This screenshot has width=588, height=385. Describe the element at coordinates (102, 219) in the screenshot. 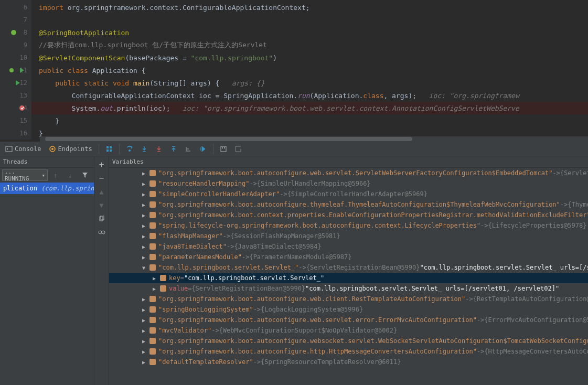

I see `copy-button` at that location.